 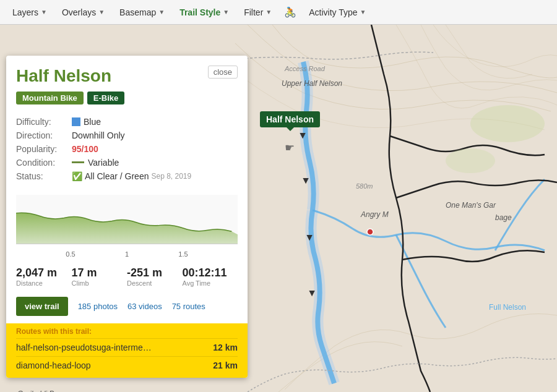 I want to click on stat-distance-value: 2,047 m, so click(x=44, y=273).